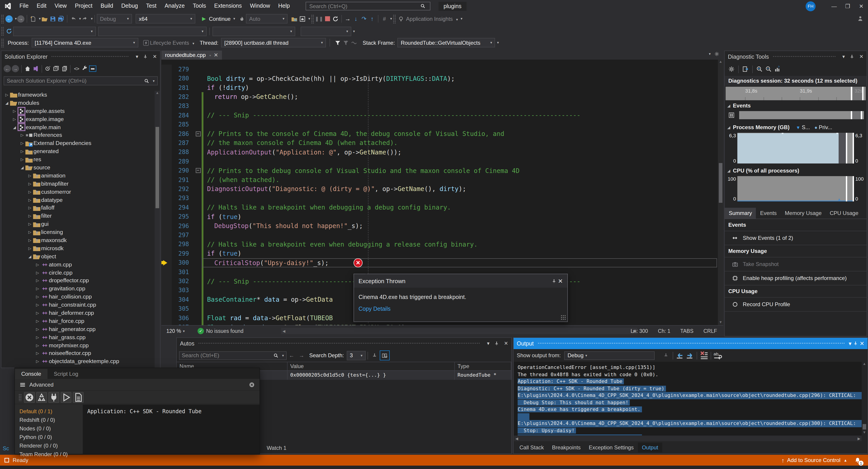 Image resolution: width=868 pixels, height=469 pixels. I want to click on search-icon, so click(276, 356).